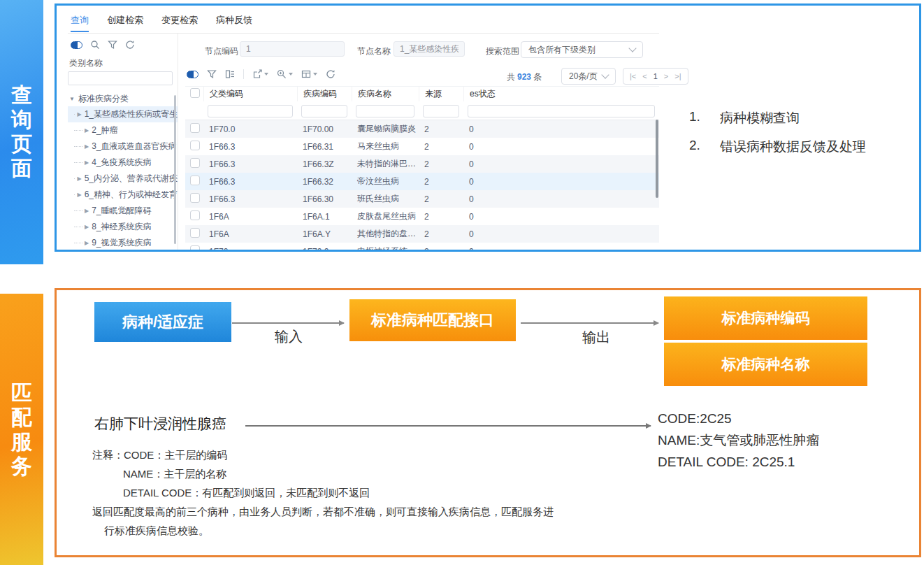 The width and height of the screenshot is (924, 565). What do you see at coordinates (633, 76) in the screenshot?
I see `first-page-icon: |<` at bounding box center [633, 76].